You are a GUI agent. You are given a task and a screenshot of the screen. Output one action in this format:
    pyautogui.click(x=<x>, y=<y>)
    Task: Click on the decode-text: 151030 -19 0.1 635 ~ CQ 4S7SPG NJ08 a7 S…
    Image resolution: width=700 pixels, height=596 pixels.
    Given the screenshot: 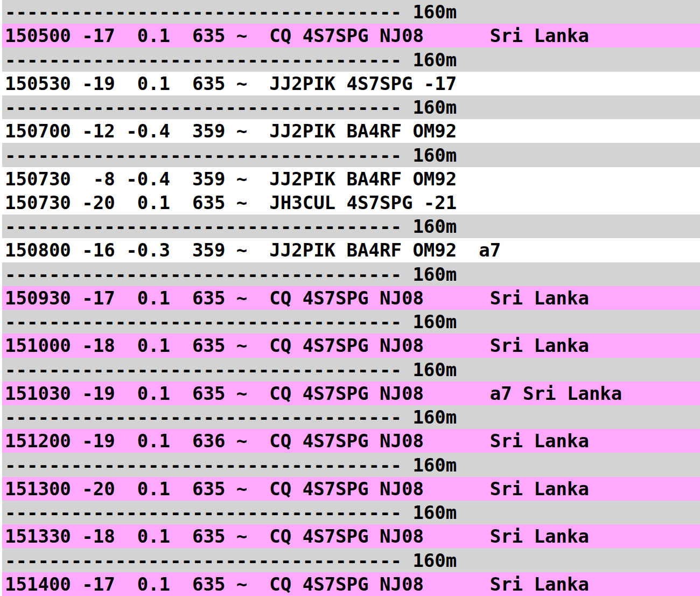 What is the action you would take?
    pyautogui.click(x=313, y=393)
    